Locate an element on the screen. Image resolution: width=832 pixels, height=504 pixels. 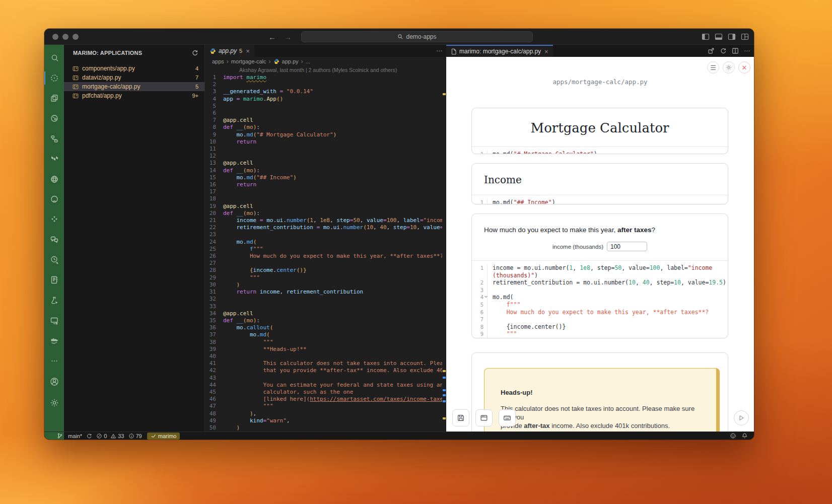
close-window-button is located at coordinates (55, 37).